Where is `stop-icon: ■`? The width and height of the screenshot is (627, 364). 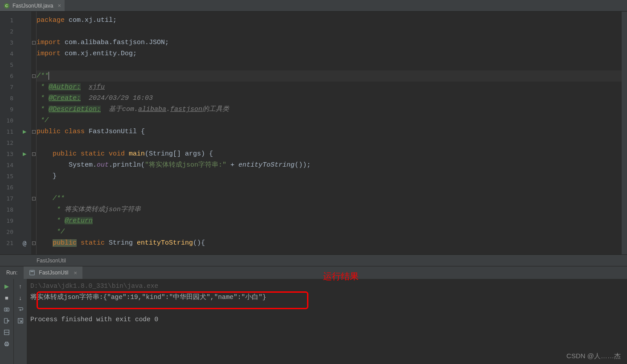 stop-icon: ■ is located at coordinates (7, 298).